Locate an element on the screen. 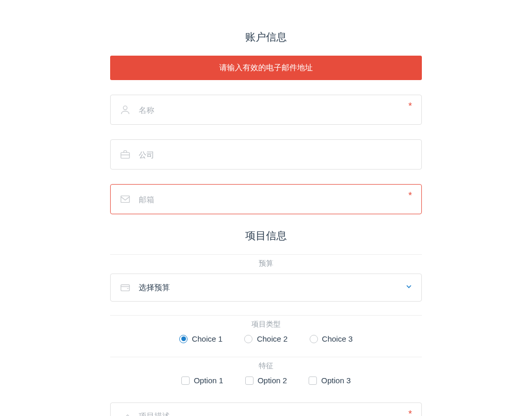 Image resolution: width=532 pixels, height=416 pixels. checkbox-label: Option 3 is located at coordinates (336, 381).